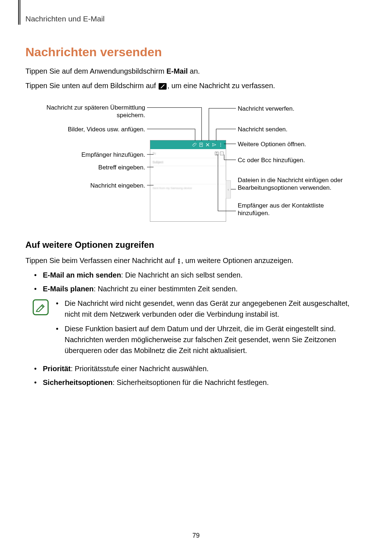 The image size is (392, 554). I want to click on to-icons: ⌄, so click(219, 153).